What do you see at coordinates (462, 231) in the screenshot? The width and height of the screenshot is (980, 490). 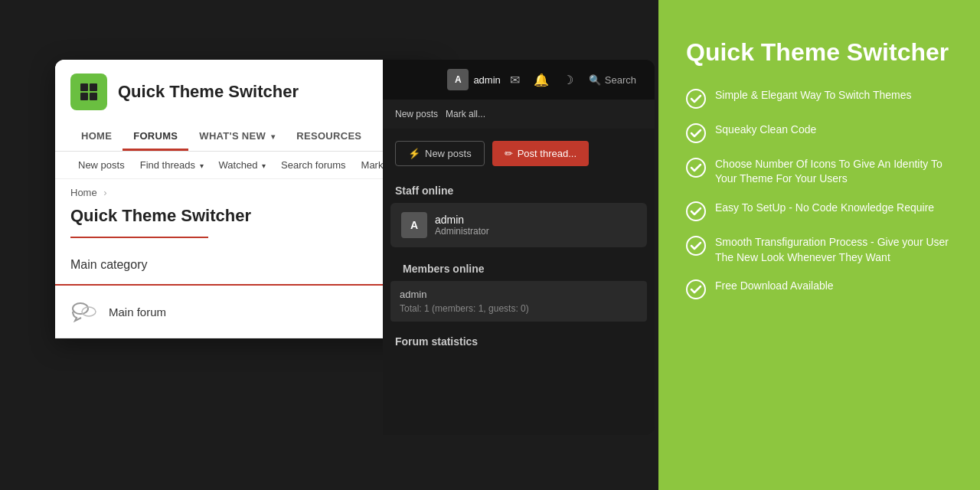 I see `staff-role: Administrator` at bounding box center [462, 231].